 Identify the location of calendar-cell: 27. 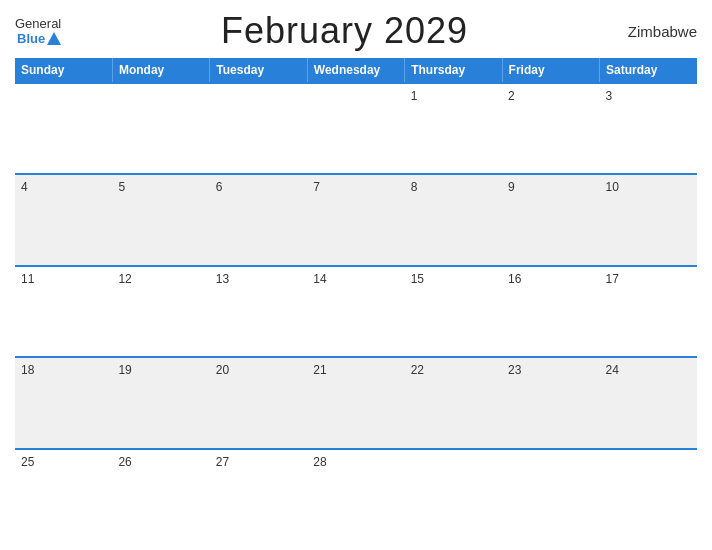
(258, 494).